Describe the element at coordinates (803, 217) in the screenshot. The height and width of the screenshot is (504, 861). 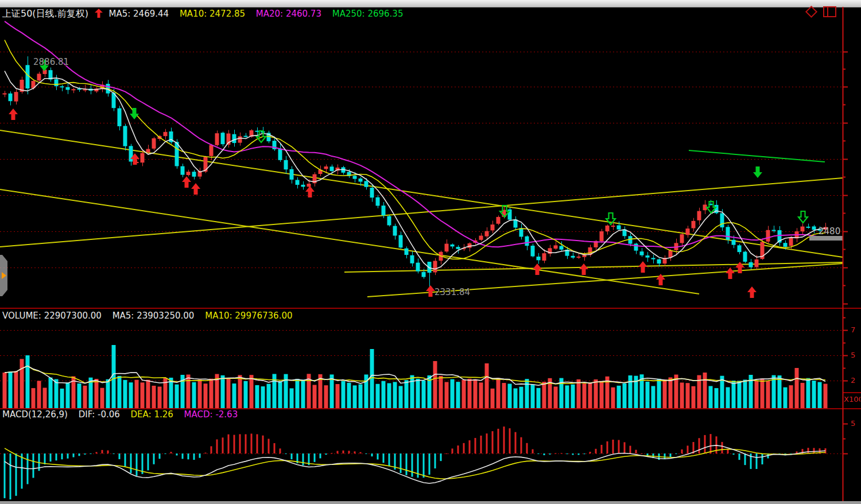
I see `hollow-signal-arrow` at that location.